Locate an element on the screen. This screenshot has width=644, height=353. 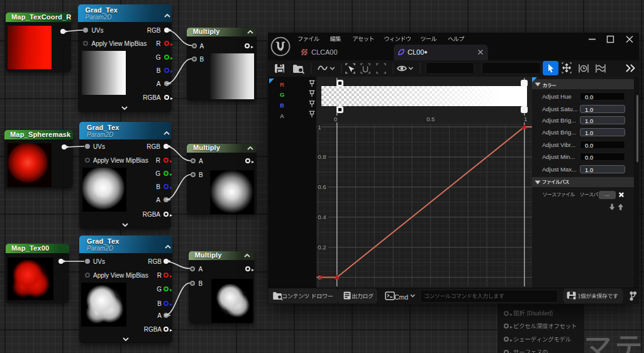
svg-text: 0.4 is located at coordinates (322, 217).